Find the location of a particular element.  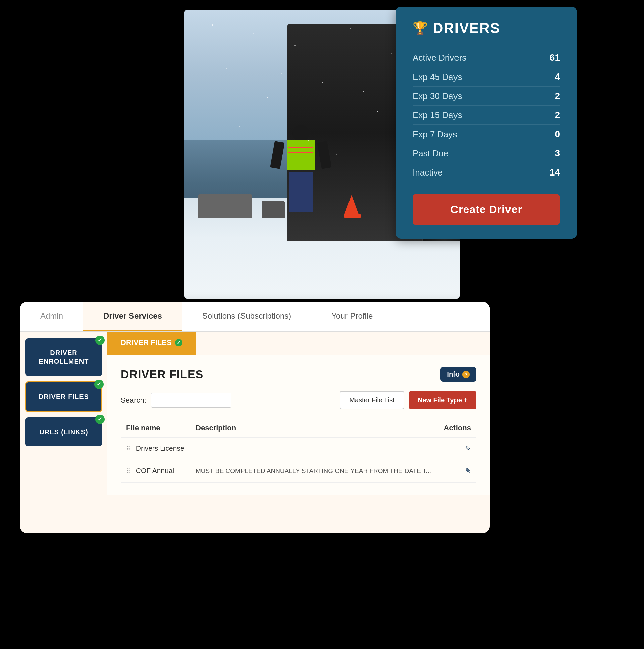

search-row: Search: Master File List New File Type + is located at coordinates (299, 400).